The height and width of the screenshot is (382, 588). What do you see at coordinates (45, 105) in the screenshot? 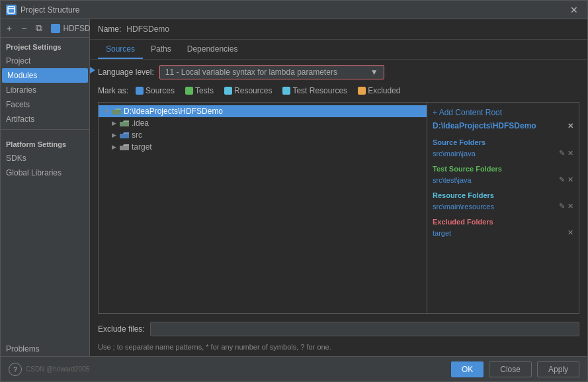
I see `sidebar-item-facets: Facets` at bounding box center [45, 105].